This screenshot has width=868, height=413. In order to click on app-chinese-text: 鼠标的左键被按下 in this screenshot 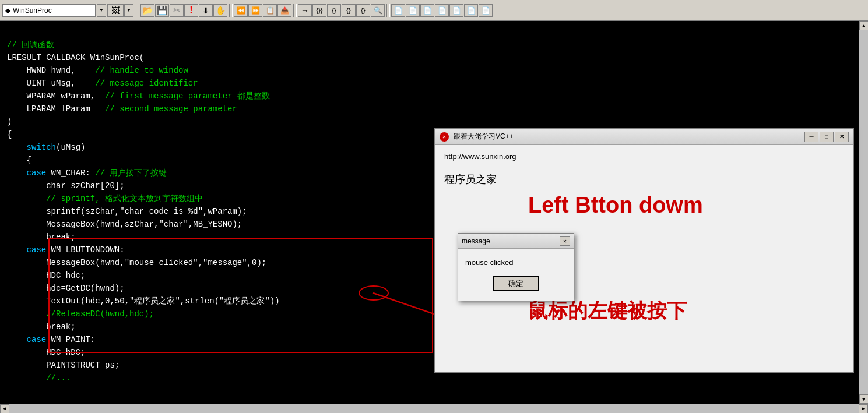, I will do `click(607, 311)`.